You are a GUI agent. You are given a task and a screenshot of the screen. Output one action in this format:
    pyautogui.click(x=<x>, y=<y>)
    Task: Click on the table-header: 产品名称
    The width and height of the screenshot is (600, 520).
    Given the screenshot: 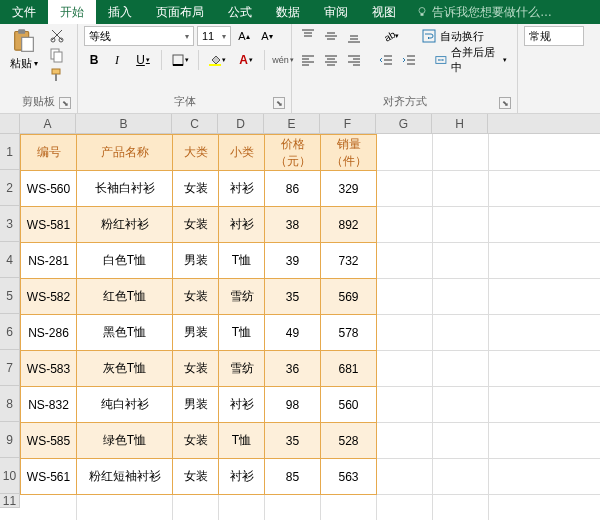 What is the action you would take?
    pyautogui.click(x=125, y=153)
    